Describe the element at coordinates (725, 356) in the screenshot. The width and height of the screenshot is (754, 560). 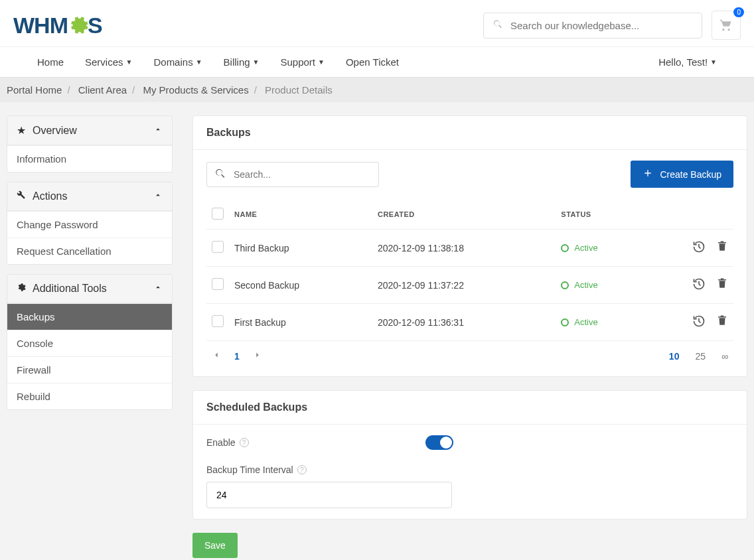
I see `pagesize-inf: ∞` at that location.